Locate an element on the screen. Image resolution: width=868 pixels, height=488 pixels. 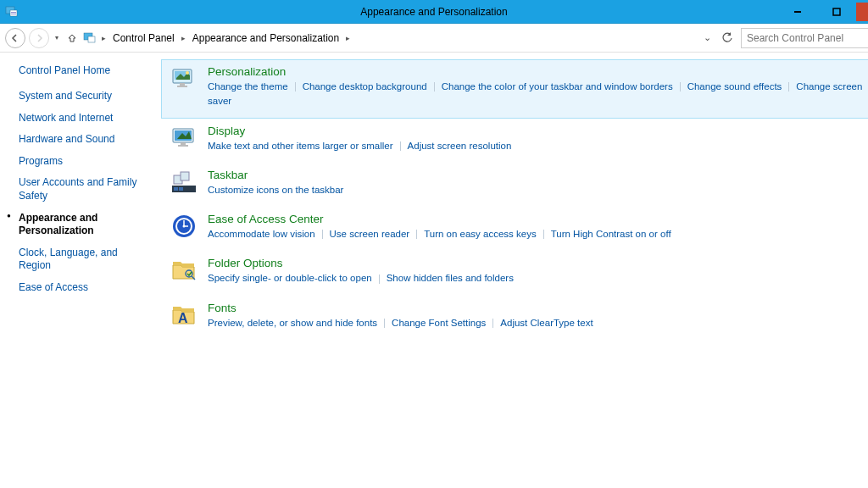
ease-icon is located at coordinates (184, 226).